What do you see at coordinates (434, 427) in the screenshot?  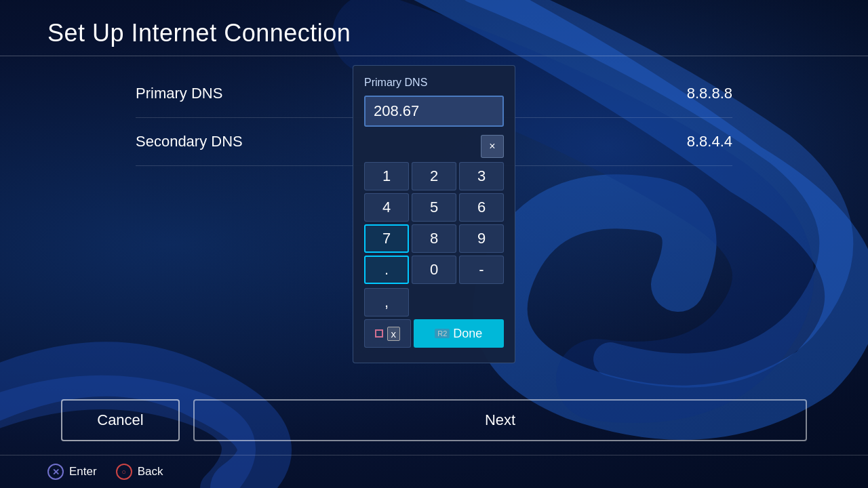 I see `bottom-buttons: Cancel Next` at bounding box center [434, 427].